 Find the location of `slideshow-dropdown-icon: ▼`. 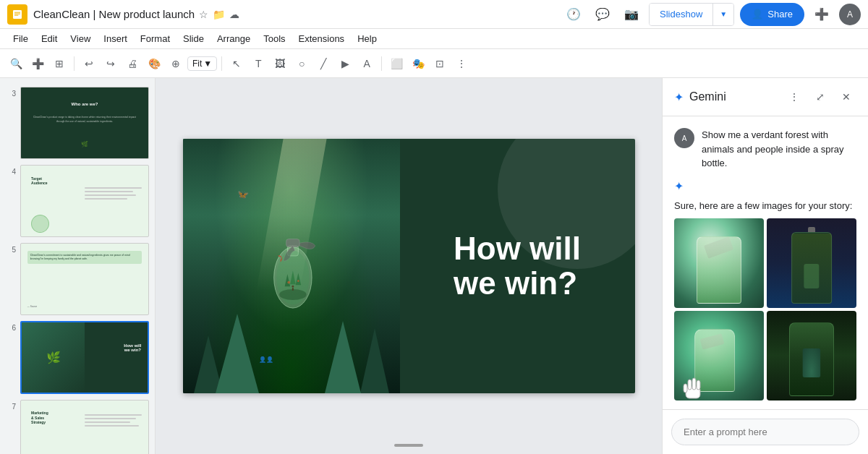

slideshow-dropdown-icon: ▼ is located at coordinates (723, 14).